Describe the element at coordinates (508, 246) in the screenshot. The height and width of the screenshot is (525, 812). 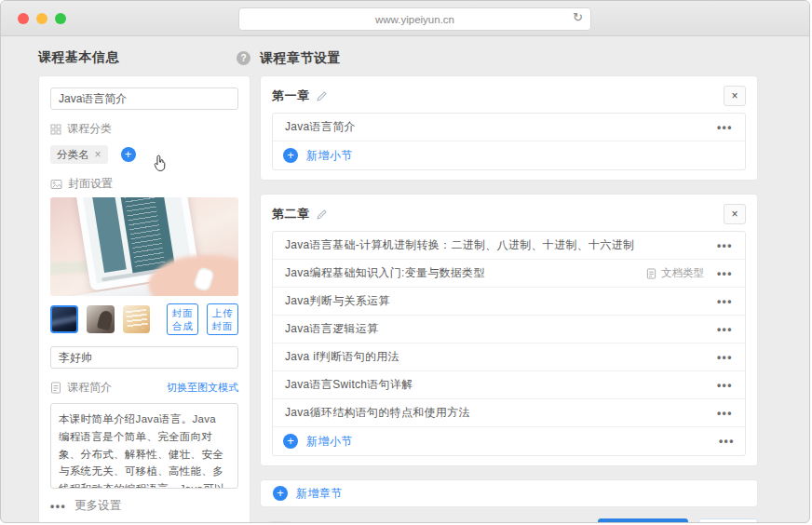
I see `section-row: Java语言基础-计算机进制转换：二进制、八进制、十进制、十六进制` at that location.